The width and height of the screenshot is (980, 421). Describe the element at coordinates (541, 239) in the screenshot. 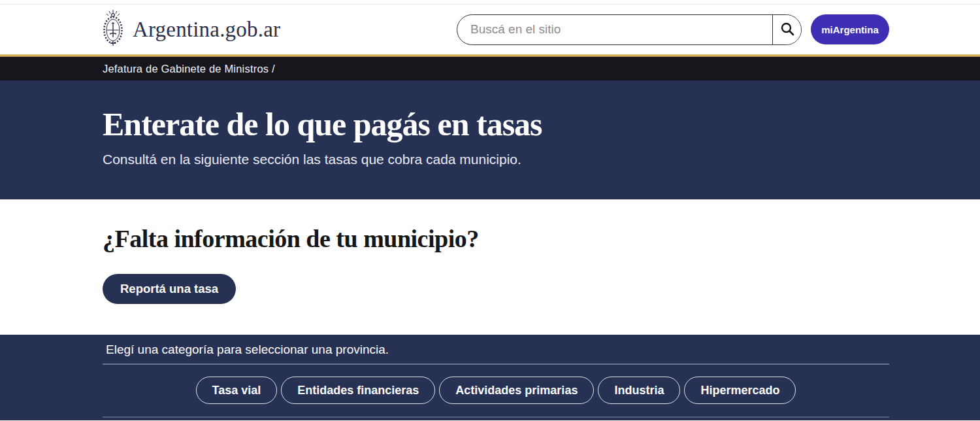

I see `report-heading: ¿Falta información de tu municipio?` at that location.